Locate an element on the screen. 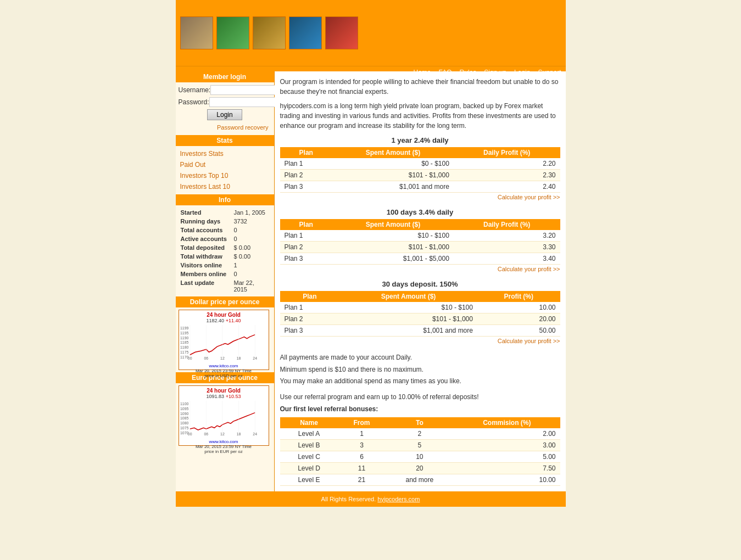 Image resolution: width=741 pixels, height=560 pixels. password-recovery: Password recovery is located at coordinates (225, 127).